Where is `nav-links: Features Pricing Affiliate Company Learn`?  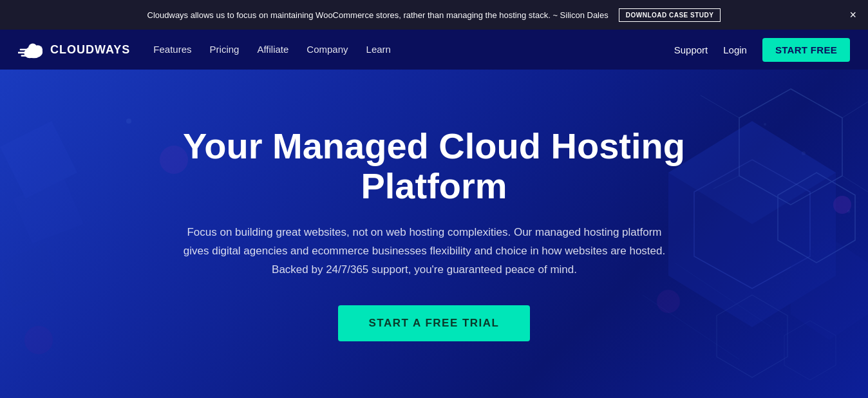 nav-links: Features Pricing Affiliate Company Learn is located at coordinates (272, 50).